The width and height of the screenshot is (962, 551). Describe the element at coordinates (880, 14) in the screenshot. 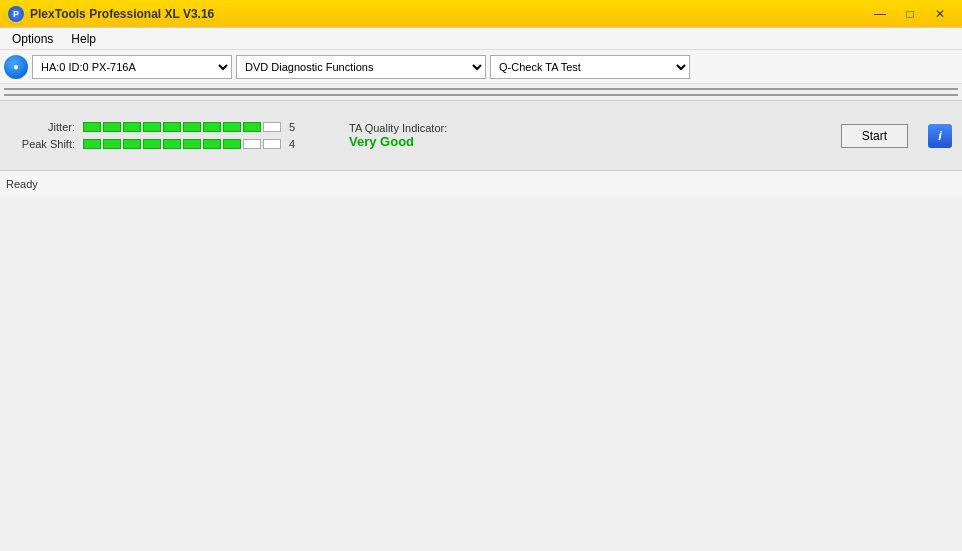

I see `minimize-button: —` at that location.